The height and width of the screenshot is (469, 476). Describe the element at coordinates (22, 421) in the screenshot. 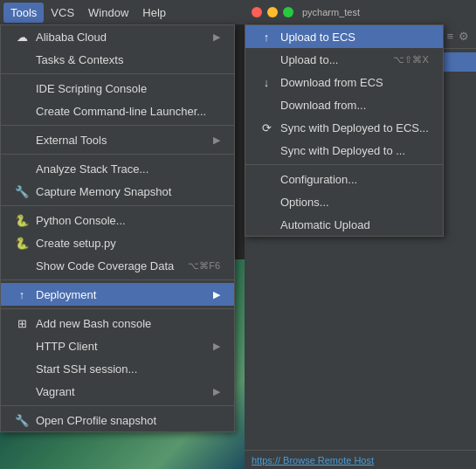

I see `cprofile-icon: 🔧` at that location.